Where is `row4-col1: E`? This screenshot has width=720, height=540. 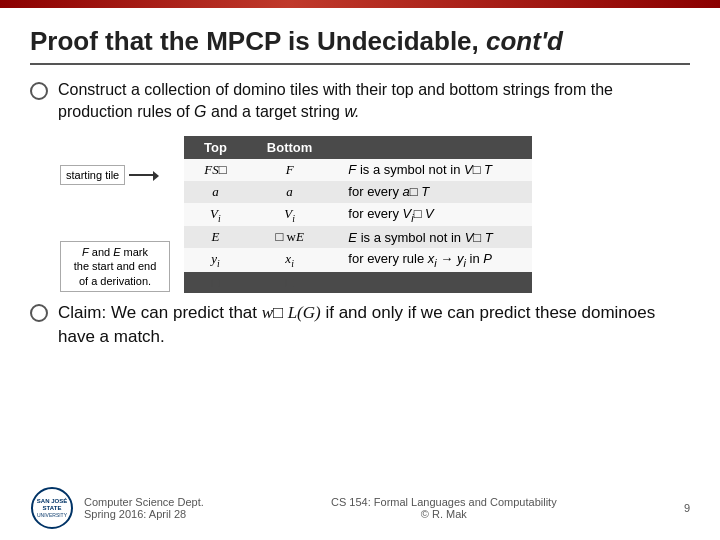
row4-col1: E is located at coordinates (216, 237).